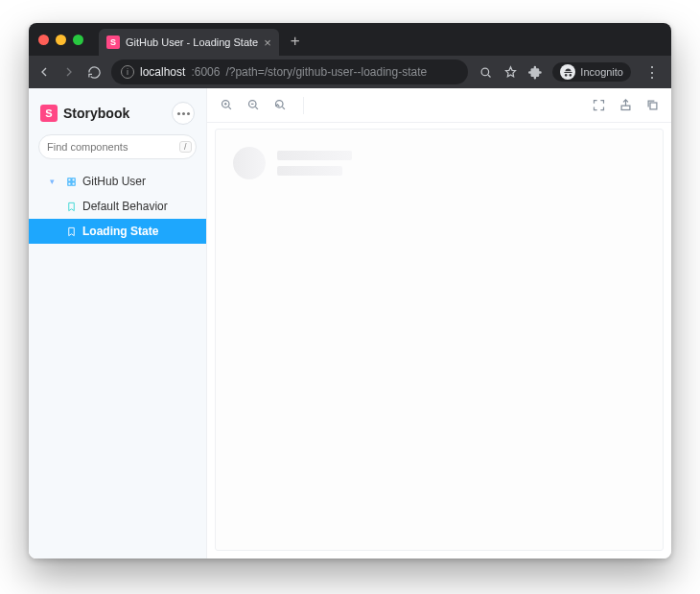 The width and height of the screenshot is (700, 594). Describe the element at coordinates (125, 206) in the screenshot. I see `tree-story-label: Default Behavior` at that location.